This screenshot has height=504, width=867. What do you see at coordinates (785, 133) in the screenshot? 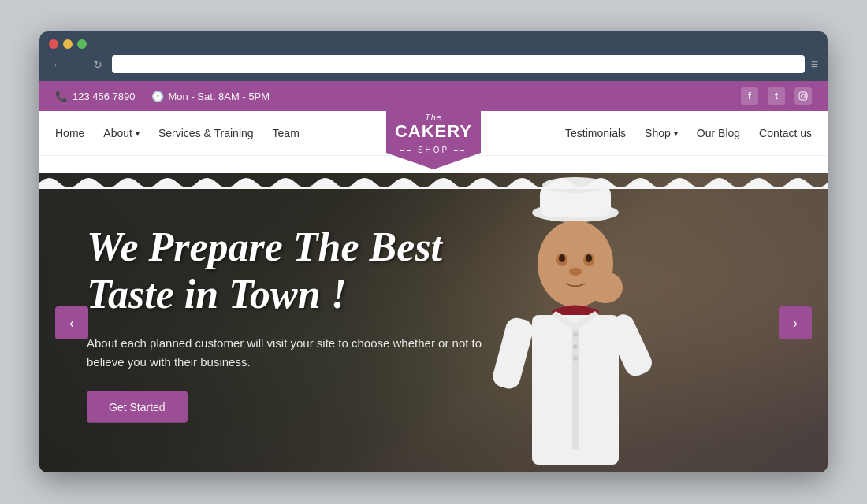
I see `nav-contact: Contact us` at bounding box center [785, 133].